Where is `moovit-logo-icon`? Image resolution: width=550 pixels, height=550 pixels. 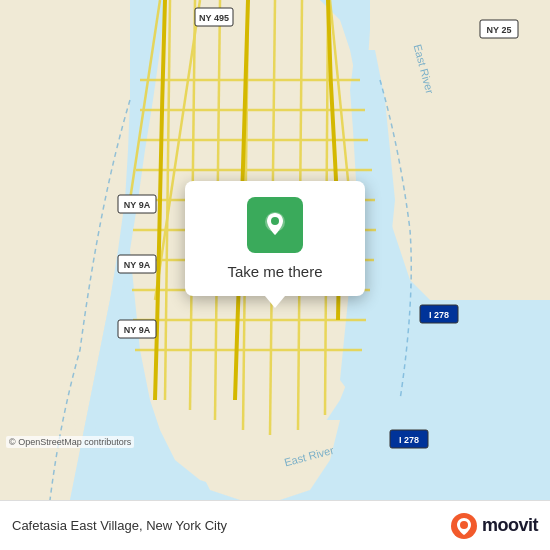
moovit-logo-icon is located at coordinates (464, 526).